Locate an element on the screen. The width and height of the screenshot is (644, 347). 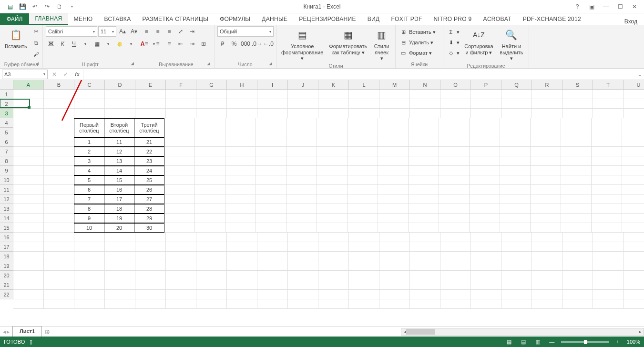
sheet-nav: ◂▸ is located at coordinates (6, 332).